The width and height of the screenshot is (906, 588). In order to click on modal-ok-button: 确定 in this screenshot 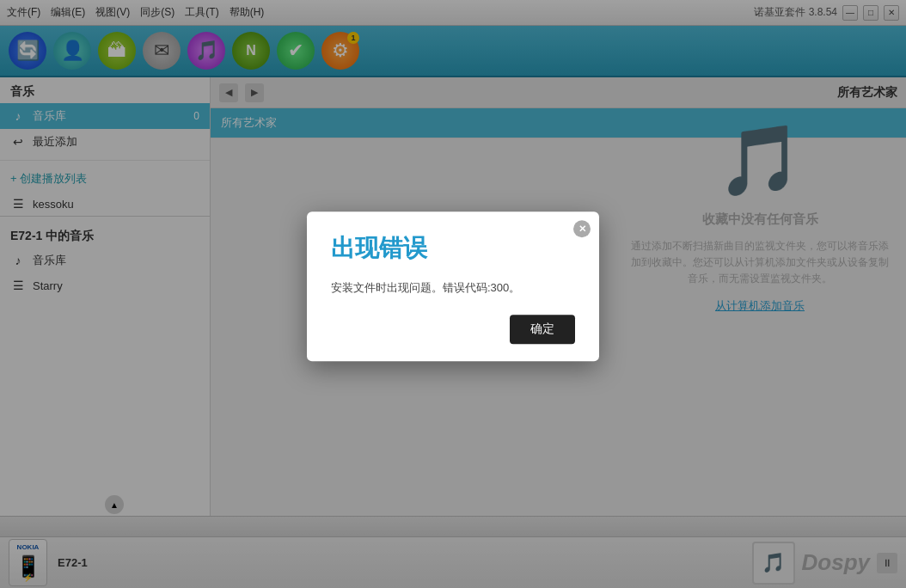, I will do `click(542, 329)`.